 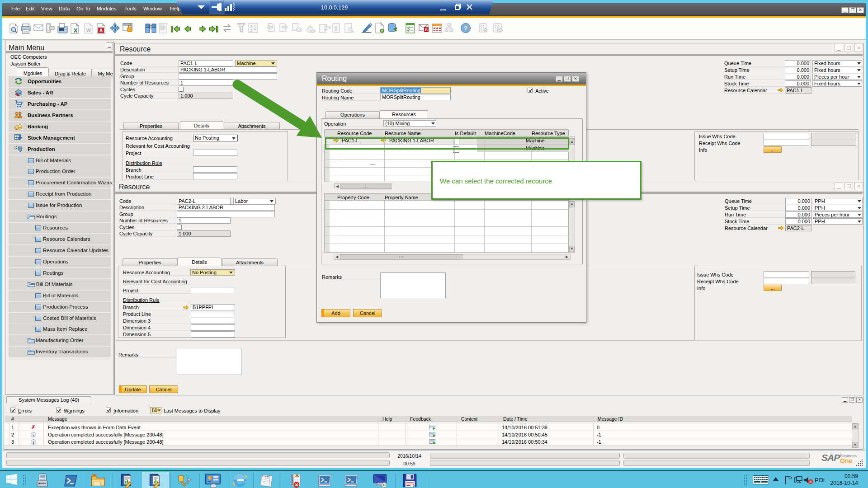 What do you see at coordinates (426, 30) in the screenshot?
I see `svg-text: S` at bounding box center [426, 30].